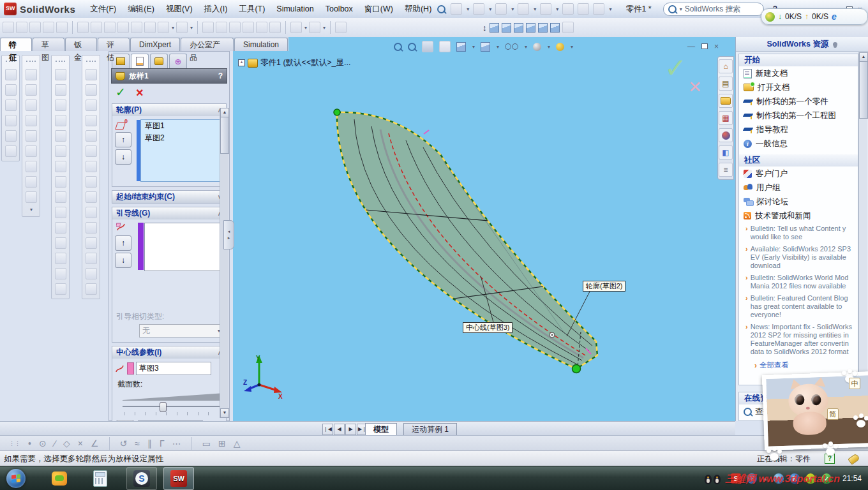 The height and width of the screenshot is (490, 868). What do you see at coordinates (835, 45) in the screenshot?
I see `pin-icon` at bounding box center [835, 45].